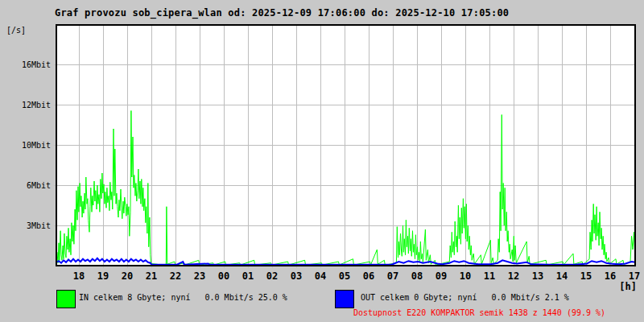 This screenshot has height=322, width=644. Describe the element at coordinates (39, 185) in the screenshot. I see `y-axis-tick-label: 6Mbit` at that location.